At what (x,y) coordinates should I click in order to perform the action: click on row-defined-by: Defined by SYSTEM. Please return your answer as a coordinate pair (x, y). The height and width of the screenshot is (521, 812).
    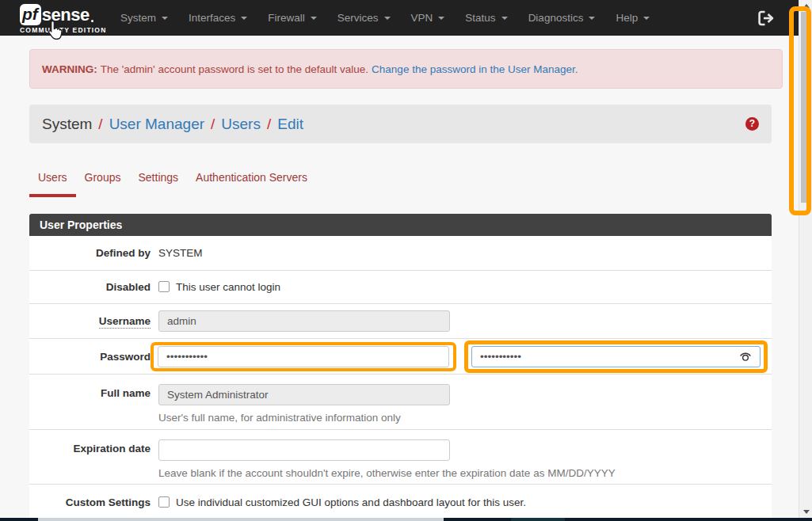
    Looking at the image, I should click on (401, 253).